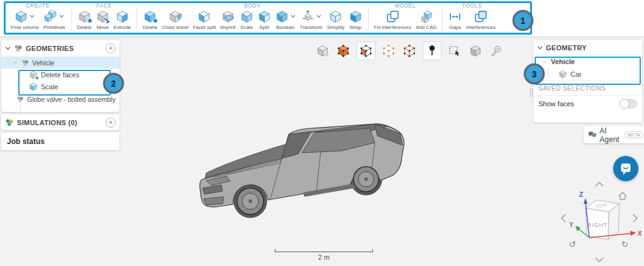  What do you see at coordinates (635, 218) in the screenshot?
I see `rotate-right-chevron` at bounding box center [635, 218].